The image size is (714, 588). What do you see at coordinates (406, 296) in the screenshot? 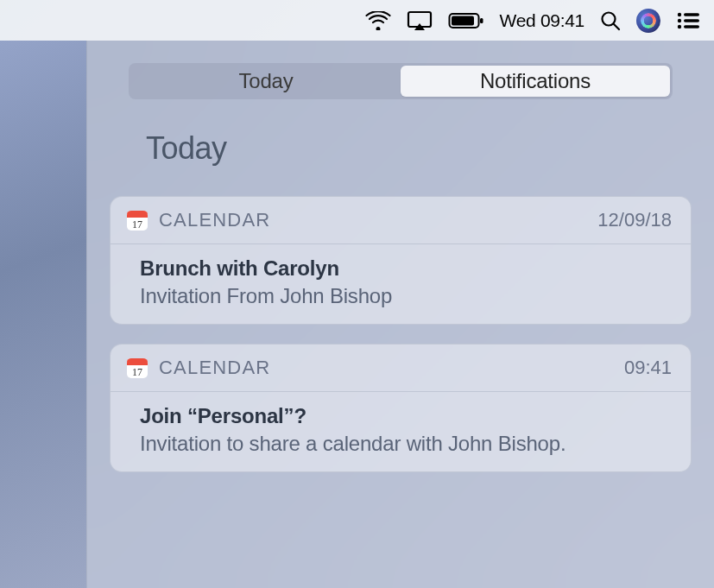
I see `card-subtitle: Invitation From John Bishop` at bounding box center [406, 296].